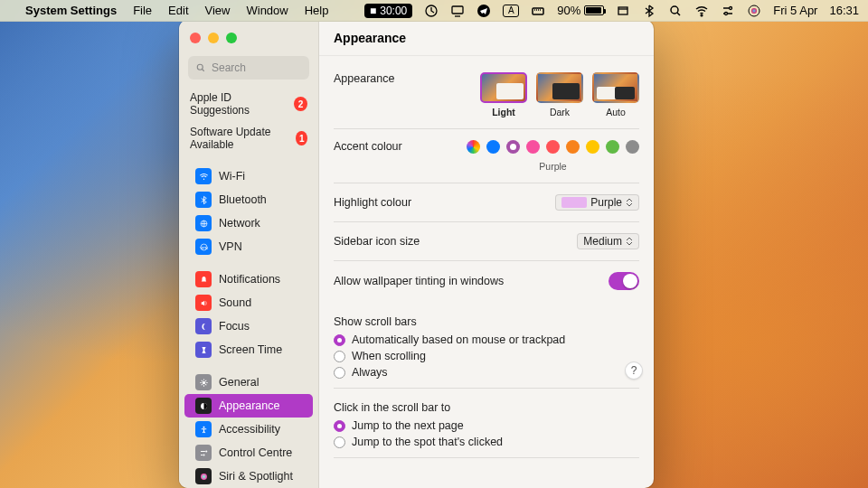  What do you see at coordinates (203, 248) in the screenshot?
I see `svg-text: VPN` at bounding box center [203, 248].